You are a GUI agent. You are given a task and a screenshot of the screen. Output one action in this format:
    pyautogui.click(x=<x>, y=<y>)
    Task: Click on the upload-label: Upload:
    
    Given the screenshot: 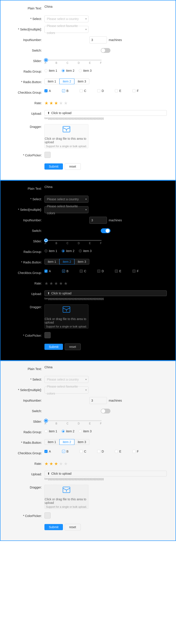 What is the action you would take?
    pyautogui.click(x=27, y=114)
    